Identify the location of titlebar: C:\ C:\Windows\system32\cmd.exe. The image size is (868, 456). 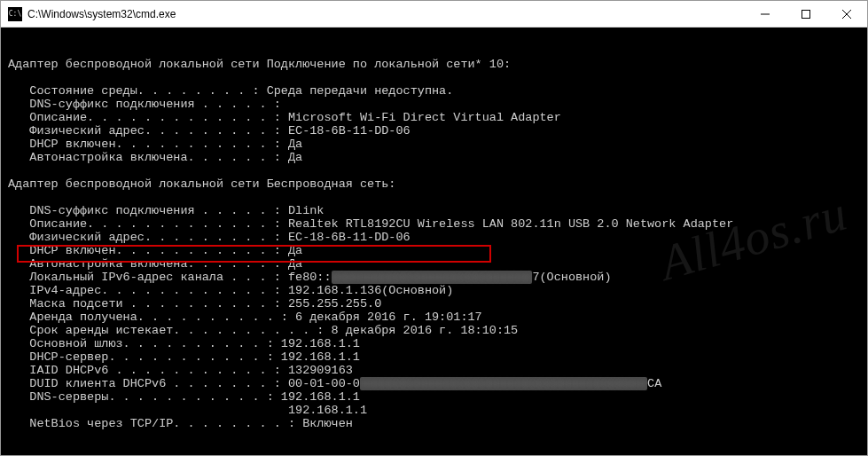
(434, 14).